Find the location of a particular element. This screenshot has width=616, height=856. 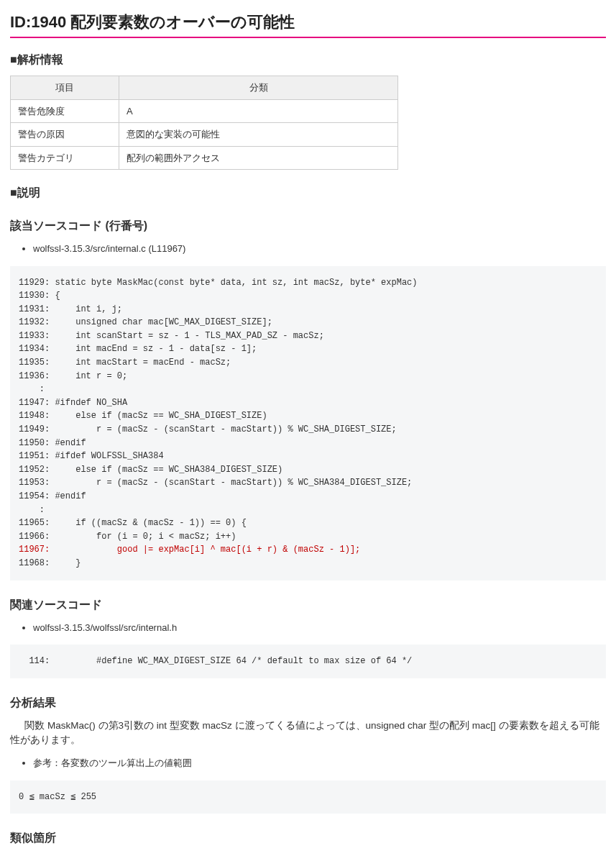

table-row: 警告カテゴリ 配列の範囲外アクセス is located at coordinates (204, 158).